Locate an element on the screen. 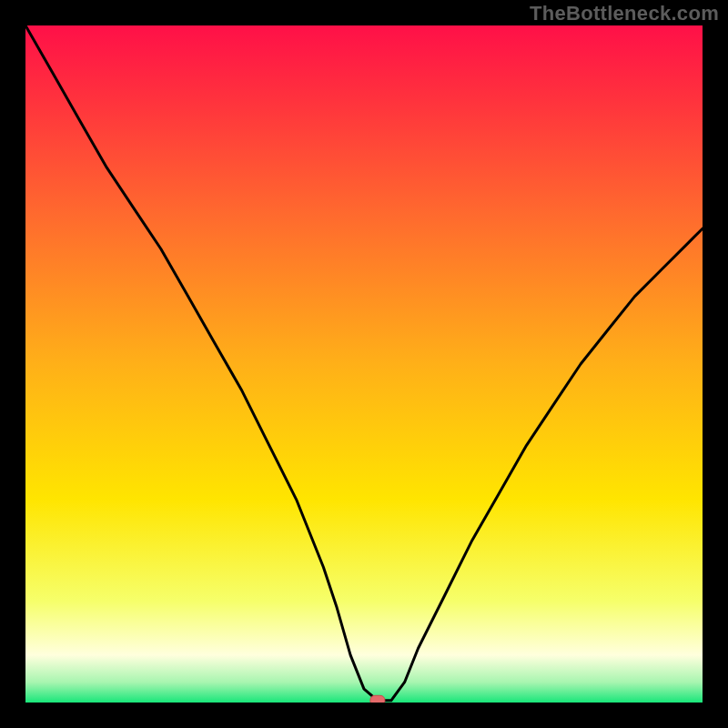  watermark-text: TheBottleneck.com is located at coordinates (624, 14).